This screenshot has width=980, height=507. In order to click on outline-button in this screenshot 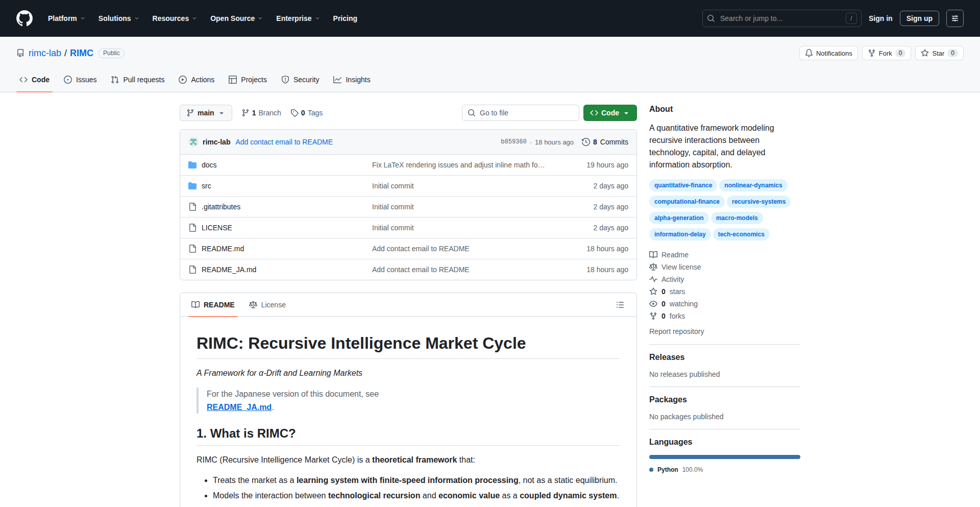, I will do `click(620, 305)`.